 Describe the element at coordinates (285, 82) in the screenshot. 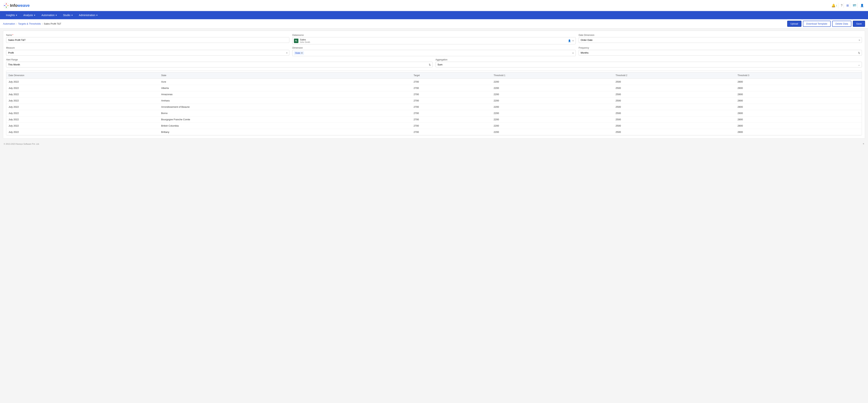

I see `cell-state-0: Acre` at that location.